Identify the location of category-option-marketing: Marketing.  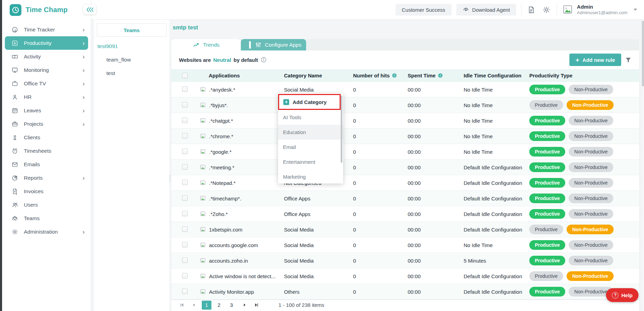
(311, 176).